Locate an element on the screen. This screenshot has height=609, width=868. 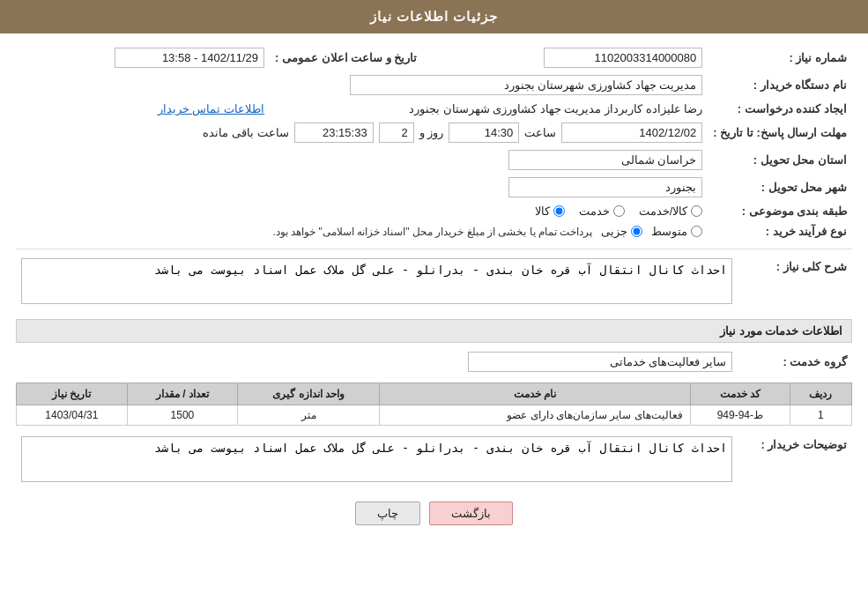
creator-row: ایجاد کننده درخواست : رضا علیزاده کاربرد… is located at coordinates (434, 109).